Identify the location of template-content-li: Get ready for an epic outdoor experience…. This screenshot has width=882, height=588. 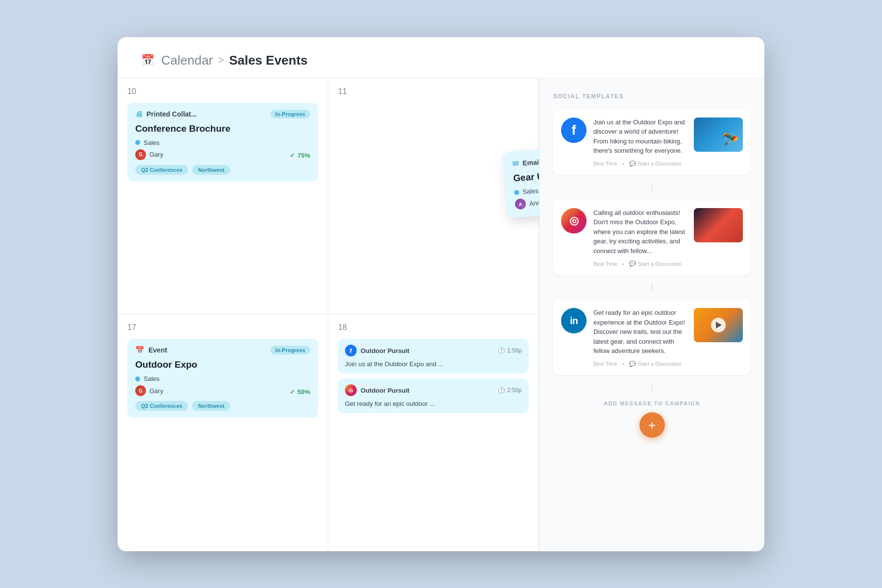
(640, 338).